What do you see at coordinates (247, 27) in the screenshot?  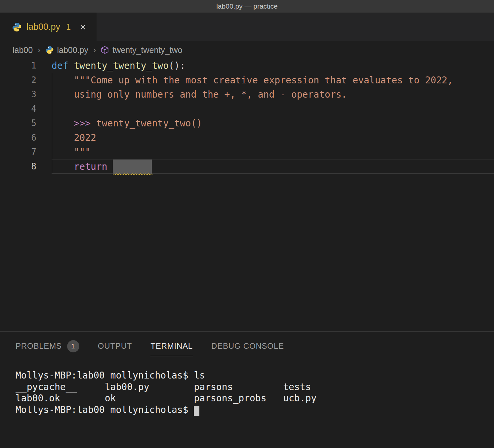 I see `tab-bar: lab00.py 1 ×` at bounding box center [247, 27].